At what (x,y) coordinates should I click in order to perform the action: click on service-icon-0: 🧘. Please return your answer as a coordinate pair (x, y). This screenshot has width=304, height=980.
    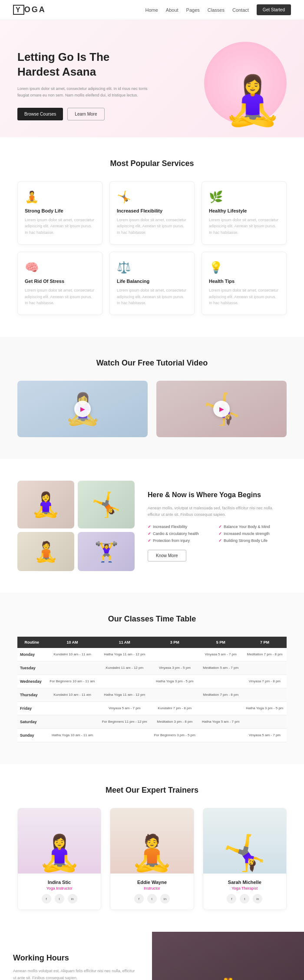
    Looking at the image, I should click on (60, 197).